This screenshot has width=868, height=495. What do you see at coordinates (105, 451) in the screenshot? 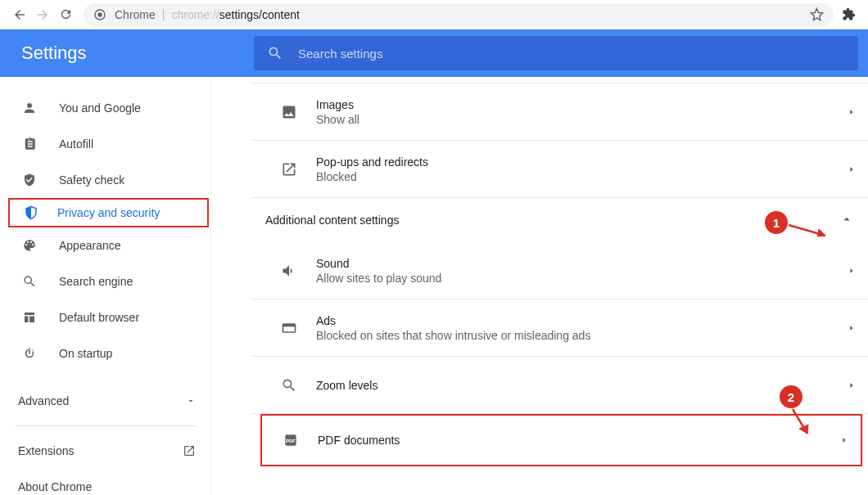
I see `sidebar-extensions: Extensions` at bounding box center [105, 451].